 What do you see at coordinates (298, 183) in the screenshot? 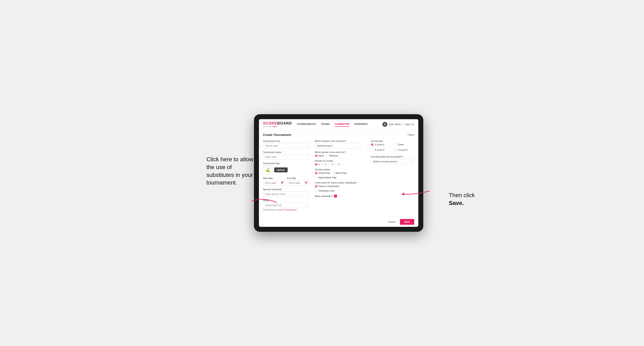
I see `end-date-wrapper: 📅` at bounding box center [298, 183].